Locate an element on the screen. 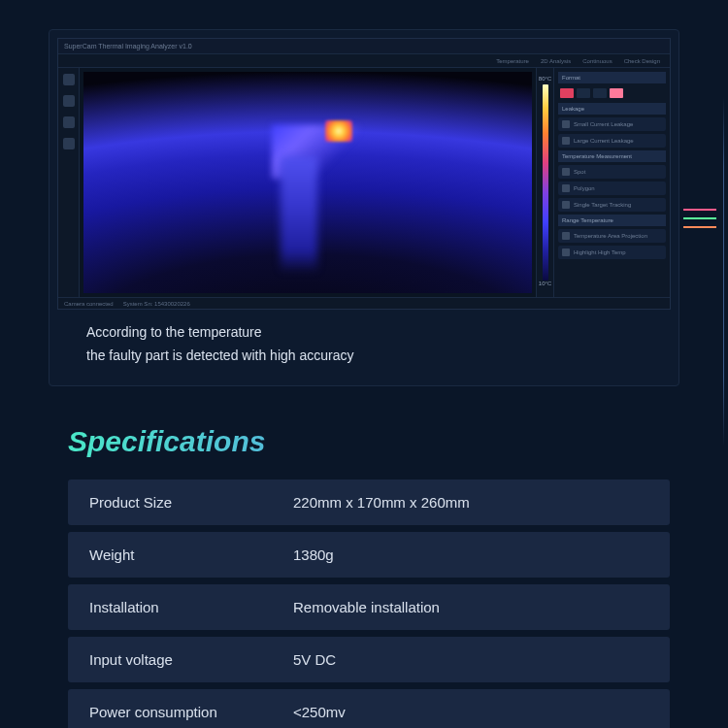 The width and height of the screenshot is (728, 728). panel-option: Large Current Leakage is located at coordinates (612, 141).